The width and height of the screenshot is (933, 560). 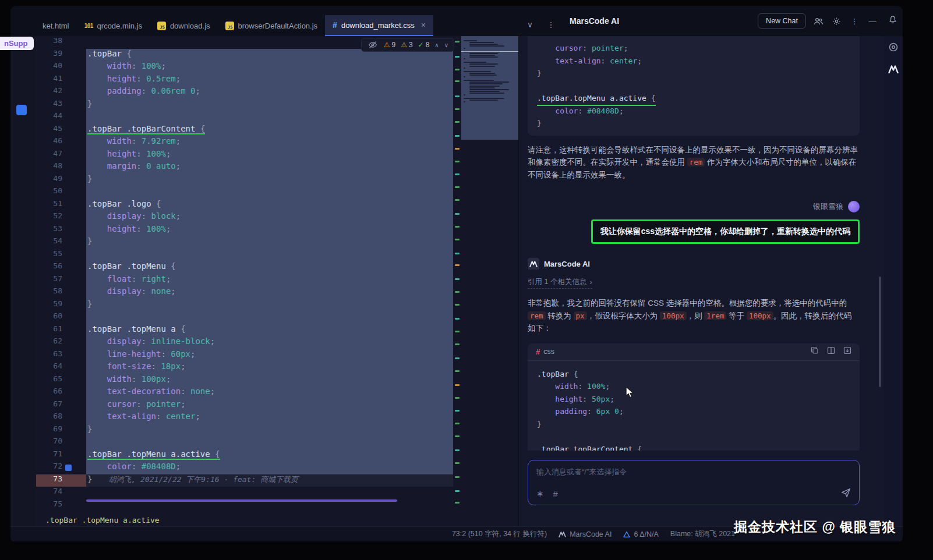 What do you see at coordinates (893, 48) in the screenshot?
I see `ai-assistant-icon` at bounding box center [893, 48].